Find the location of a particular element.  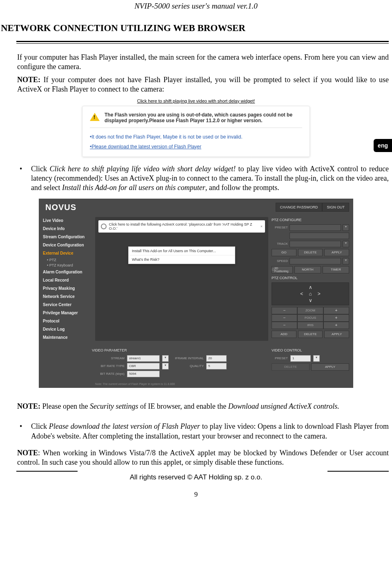

flash-link-download: •Please download the latest version of F… is located at coordinates (196, 147).